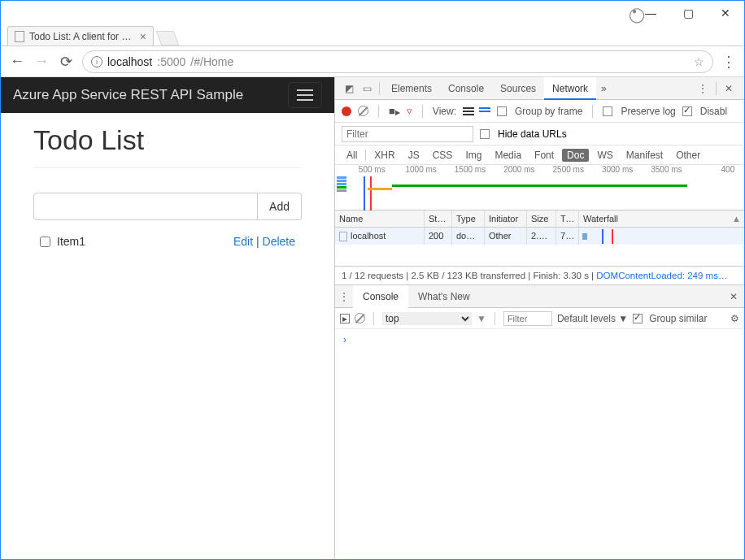 The width and height of the screenshot is (745, 560). Describe the element at coordinates (568, 236) in the screenshot. I see `cell-time: 7 …` at that location.